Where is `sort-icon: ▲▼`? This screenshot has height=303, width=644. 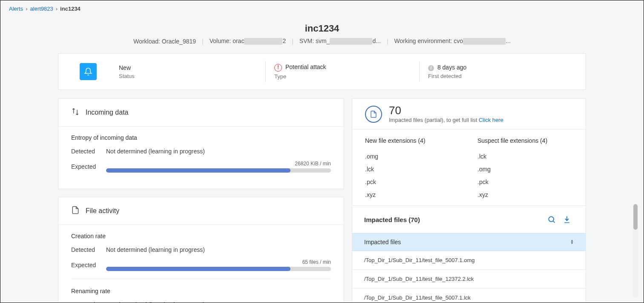 sort-icon: ▲▼ is located at coordinates (572, 242).